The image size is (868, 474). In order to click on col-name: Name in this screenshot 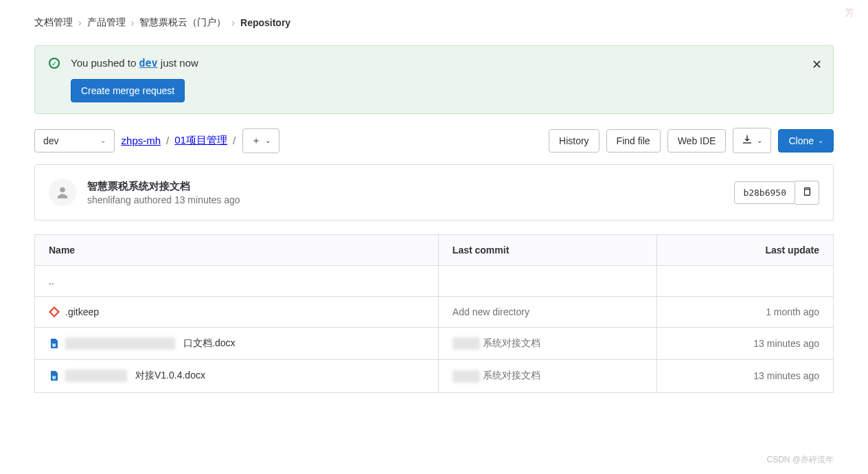, I will do `click(237, 250)`.